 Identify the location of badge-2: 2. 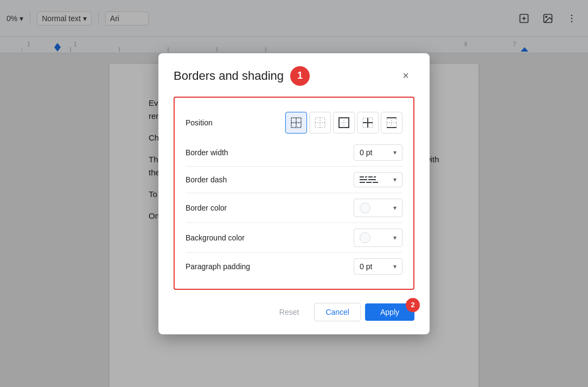
(413, 305).